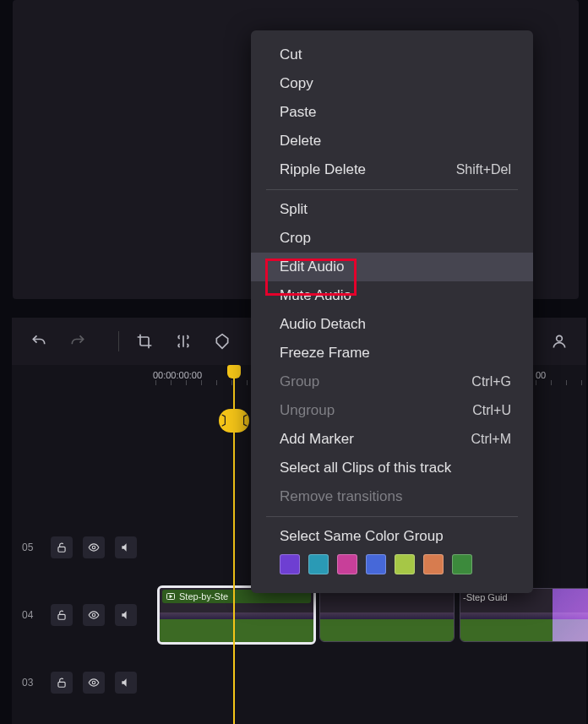  I want to click on track-number: 05, so click(33, 547).